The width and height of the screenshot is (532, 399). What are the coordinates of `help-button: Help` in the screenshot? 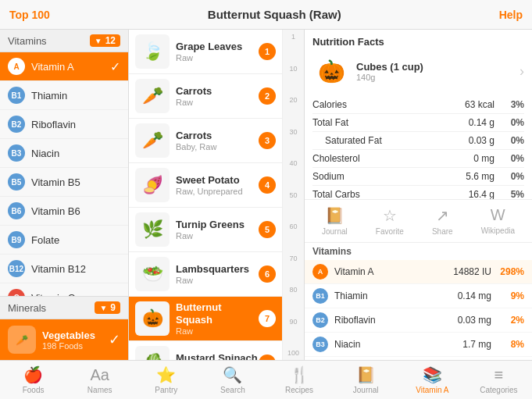 It's located at (511, 15).